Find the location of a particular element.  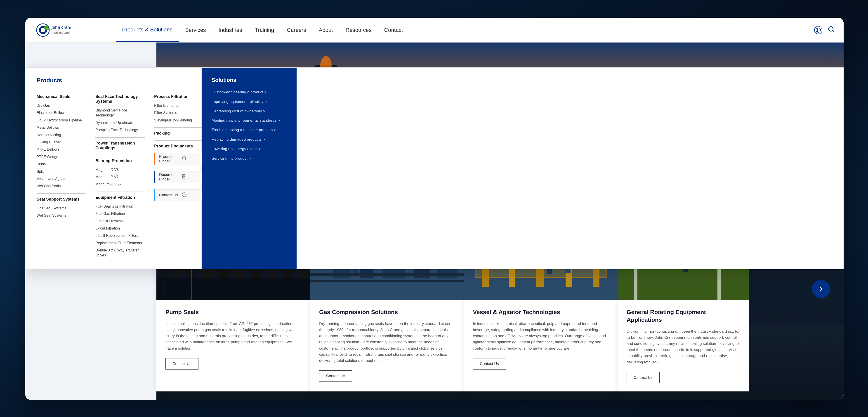

link-filter-elements: Filter Elements is located at coordinates (181, 106).